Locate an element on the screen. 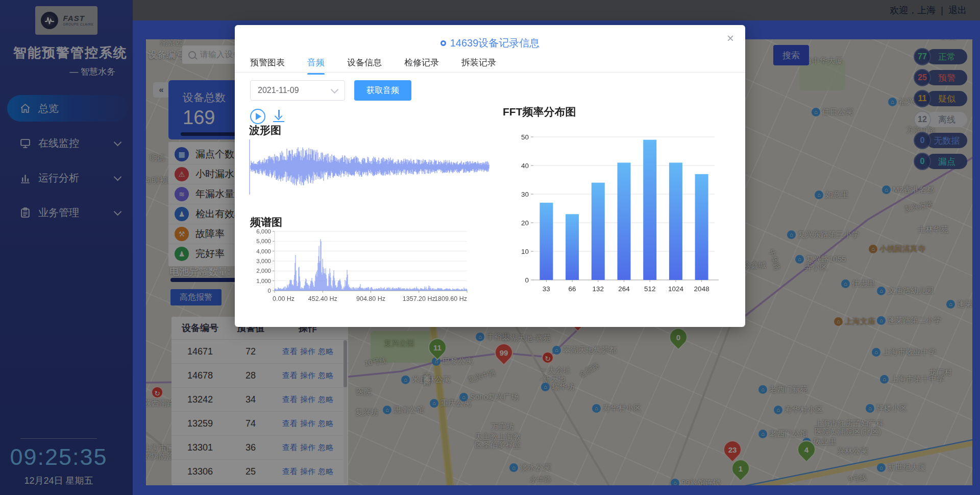 This screenshot has width=980, height=495. chevron-down-icon is located at coordinates (335, 89).